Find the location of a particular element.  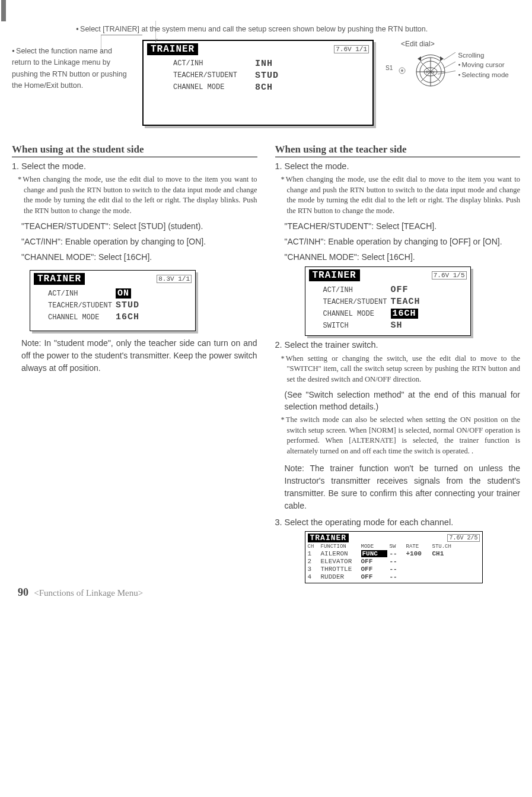

td: 4 is located at coordinates (313, 577).